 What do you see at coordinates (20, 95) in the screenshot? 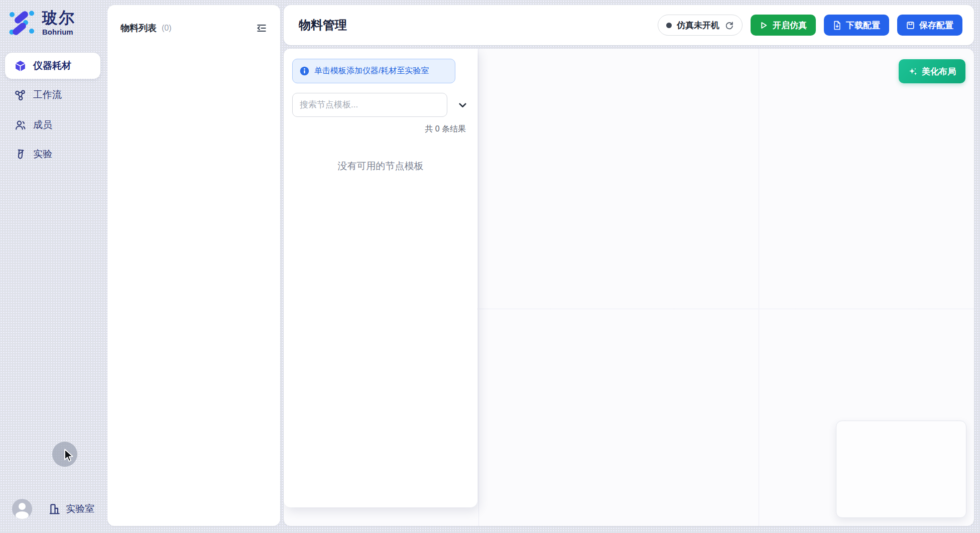
I see `workflow-icon` at bounding box center [20, 95].